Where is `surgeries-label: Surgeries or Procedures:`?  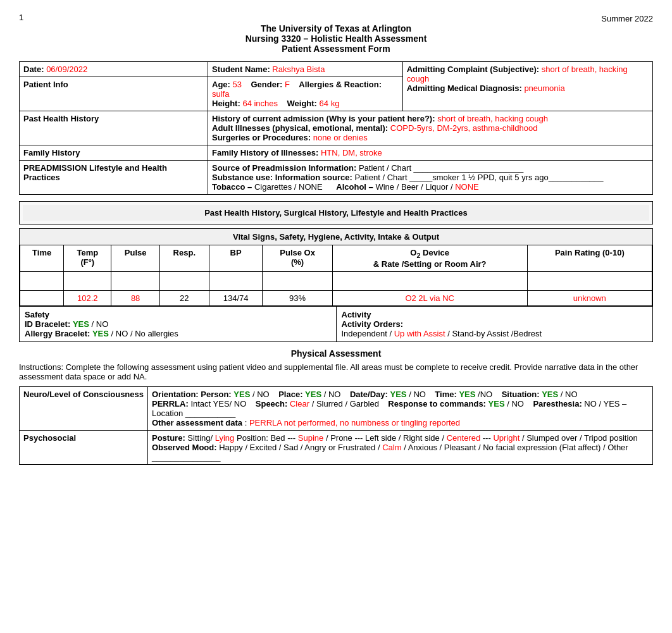 surgeries-label: Surgeries or Procedures: is located at coordinates (263, 138).